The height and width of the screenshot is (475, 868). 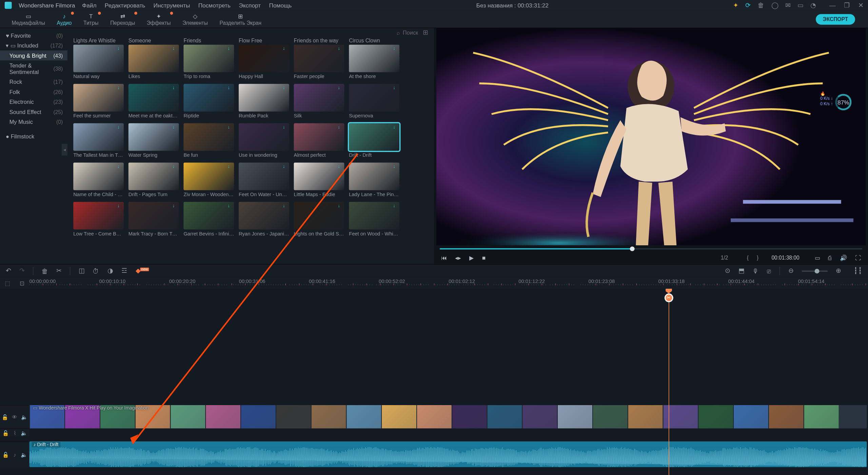 What do you see at coordinates (209, 103) in the screenshot?
I see `media-thumb: ↓Riptide` at bounding box center [209, 103].